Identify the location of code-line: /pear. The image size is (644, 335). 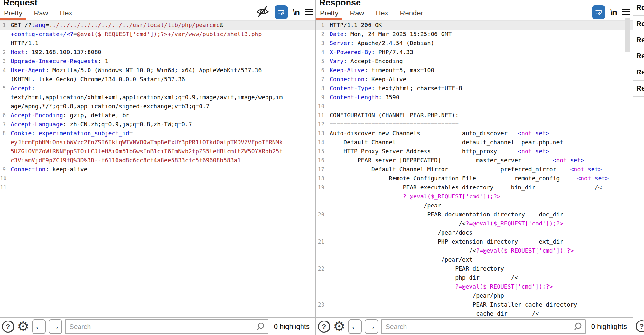
(474, 206).